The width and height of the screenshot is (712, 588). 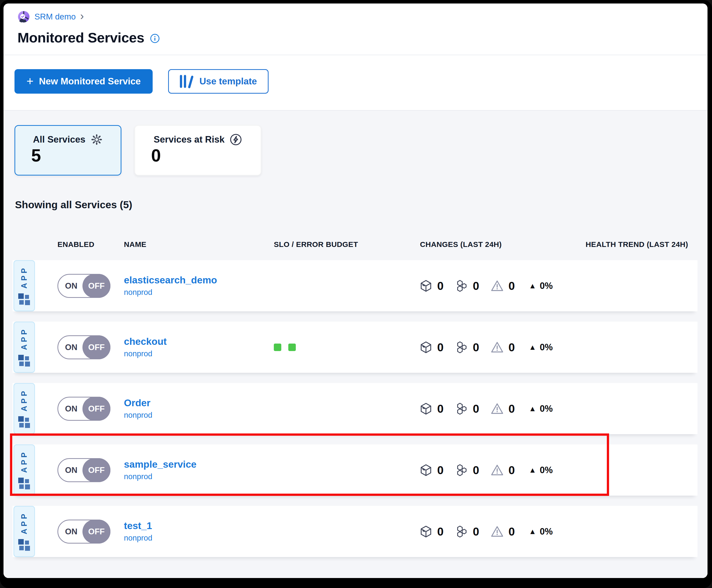 I want to click on info-icon, so click(x=155, y=39).